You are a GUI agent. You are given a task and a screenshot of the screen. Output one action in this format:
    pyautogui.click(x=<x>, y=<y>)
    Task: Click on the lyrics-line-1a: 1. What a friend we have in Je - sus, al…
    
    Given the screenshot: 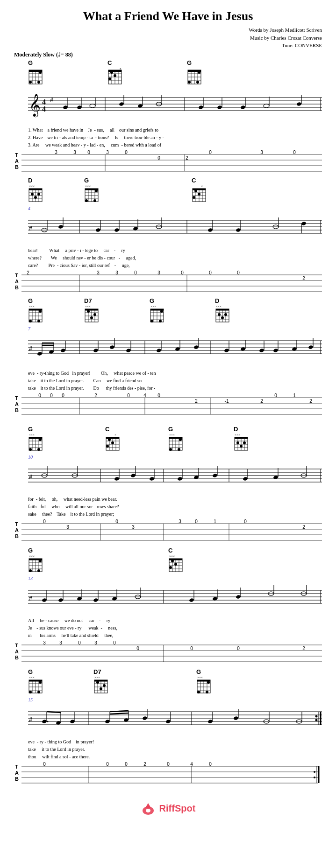 What is the action you would take?
    pyautogui.click(x=175, y=130)
    